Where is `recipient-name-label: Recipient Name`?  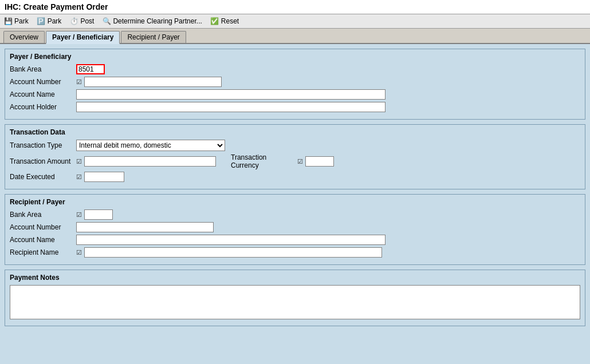
recipient-name-label: Recipient Name is located at coordinates (41, 252).